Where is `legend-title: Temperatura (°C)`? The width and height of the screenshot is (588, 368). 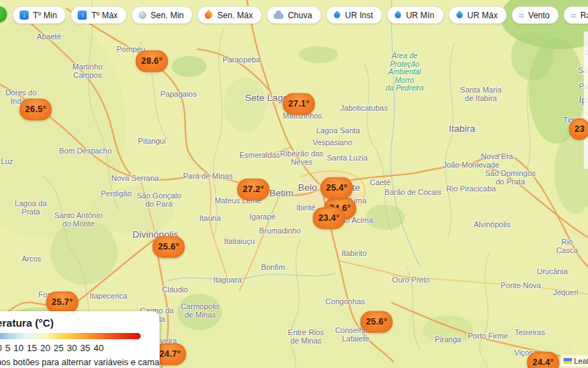
legend-title: Temperatura (°C) is located at coordinates (77, 322).